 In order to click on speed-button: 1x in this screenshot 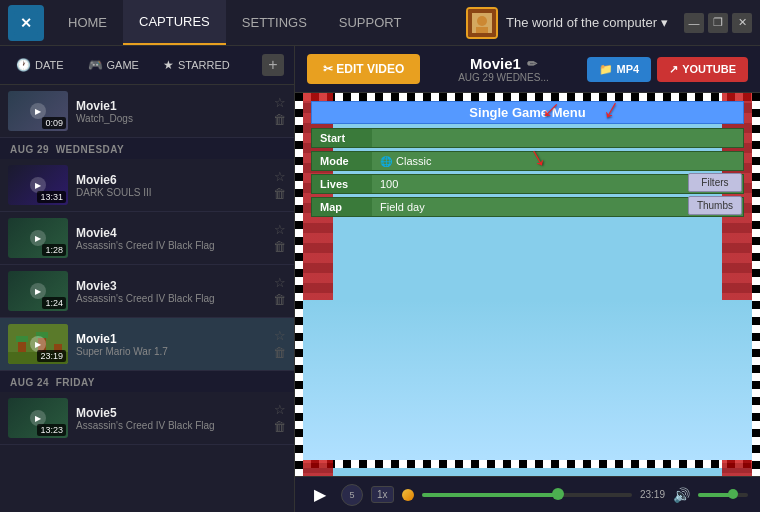, I will do `click(382, 494)`.